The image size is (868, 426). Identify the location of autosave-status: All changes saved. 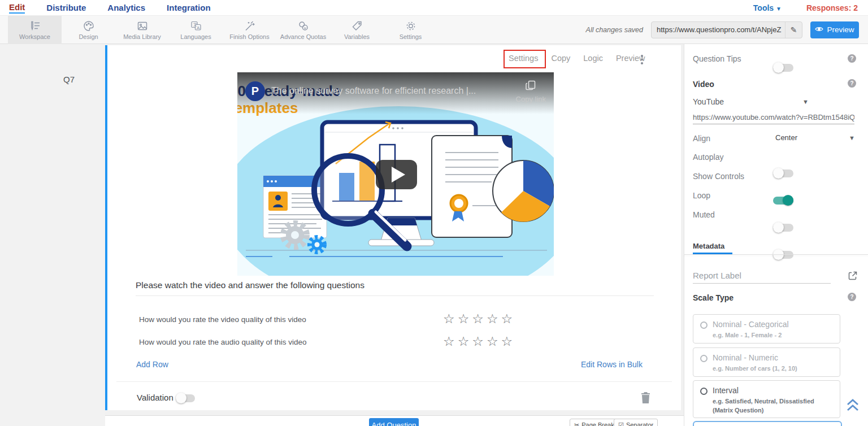
(615, 30).